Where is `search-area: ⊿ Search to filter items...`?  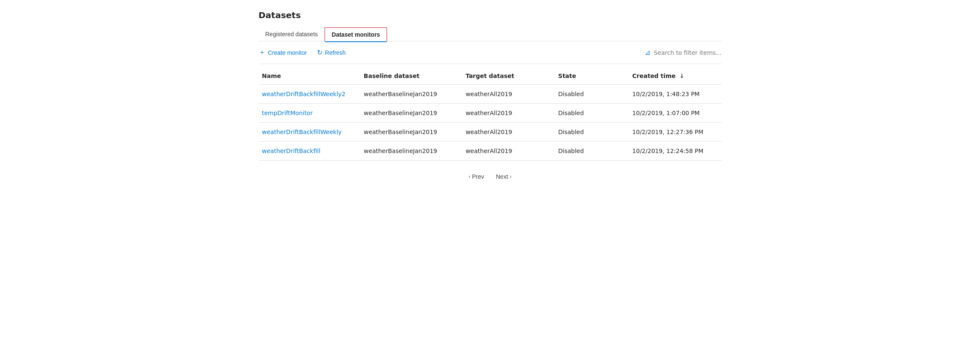 search-area: ⊿ Search to filter items... is located at coordinates (683, 52).